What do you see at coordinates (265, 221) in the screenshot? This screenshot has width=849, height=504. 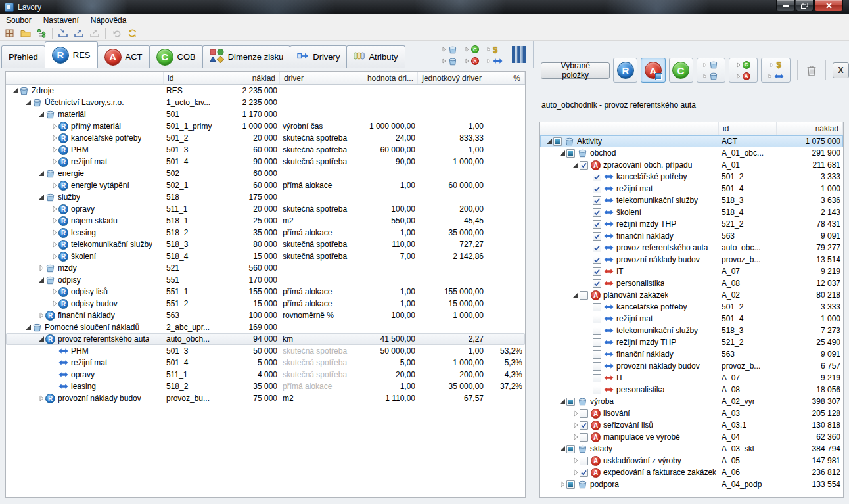 I see `tree-row: Rnájem skladu518_125 000m2550,0045,45` at bounding box center [265, 221].